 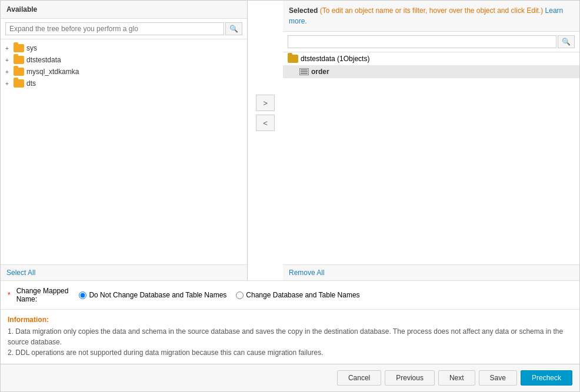 I want to click on radio-group: Do Not Change Database and Table Names C…, so click(x=219, y=295).